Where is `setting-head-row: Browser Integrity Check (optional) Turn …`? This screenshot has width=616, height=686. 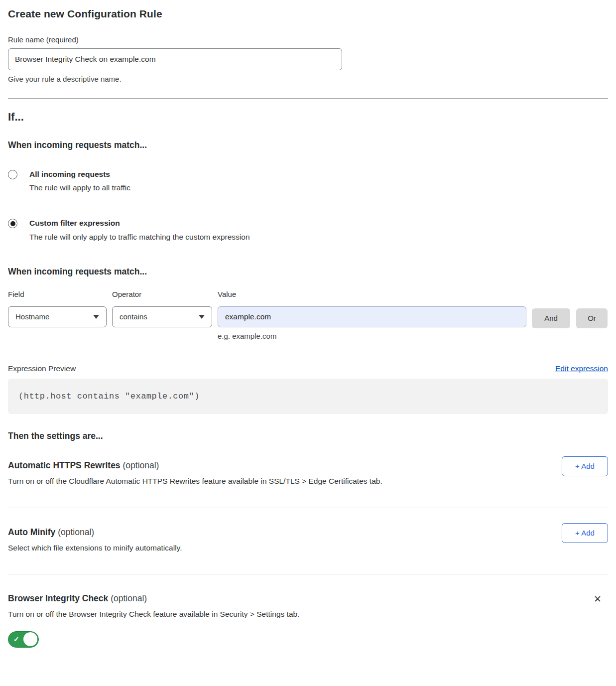
setting-head-row: Browser Integrity Check (optional) Turn … is located at coordinates (308, 604).